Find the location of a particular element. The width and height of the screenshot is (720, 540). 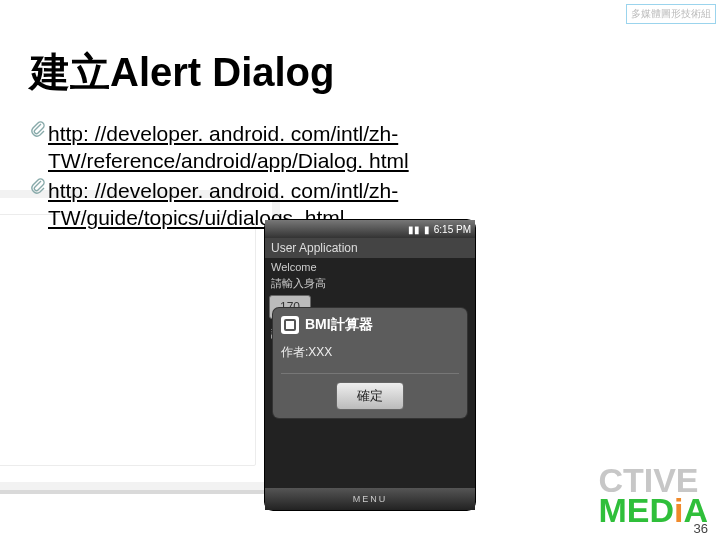

alert-dialog: BMI計算器 作者:XXX 確定 is located at coordinates (370, 363).